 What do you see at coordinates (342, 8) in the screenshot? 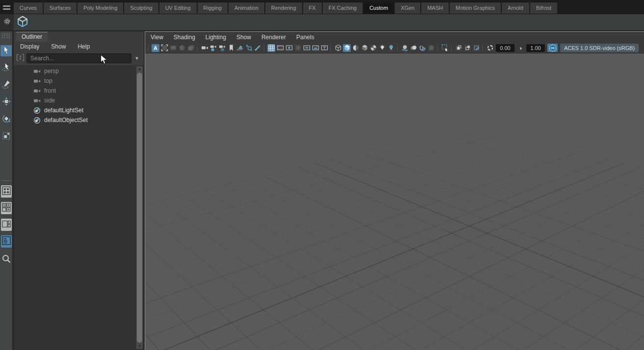
I see `shelf-tab-fx-caching: FX Caching` at bounding box center [342, 8].